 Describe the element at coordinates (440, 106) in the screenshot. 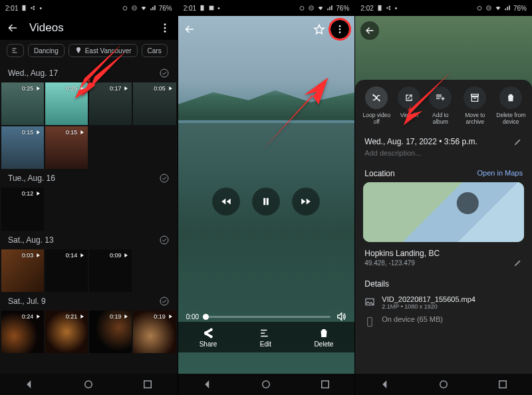

I see `add-to-album-button: Add to album` at that location.